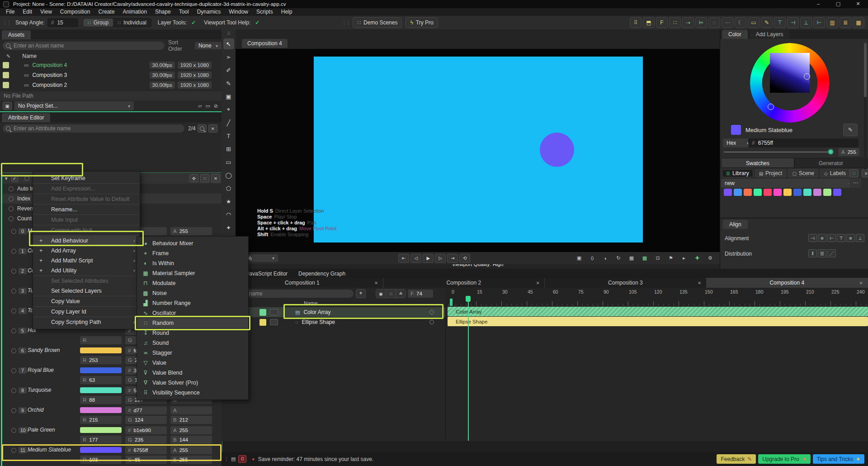 The height and width of the screenshot is (466, 868). I want to click on alignment-button: ≑, so click(851, 238).